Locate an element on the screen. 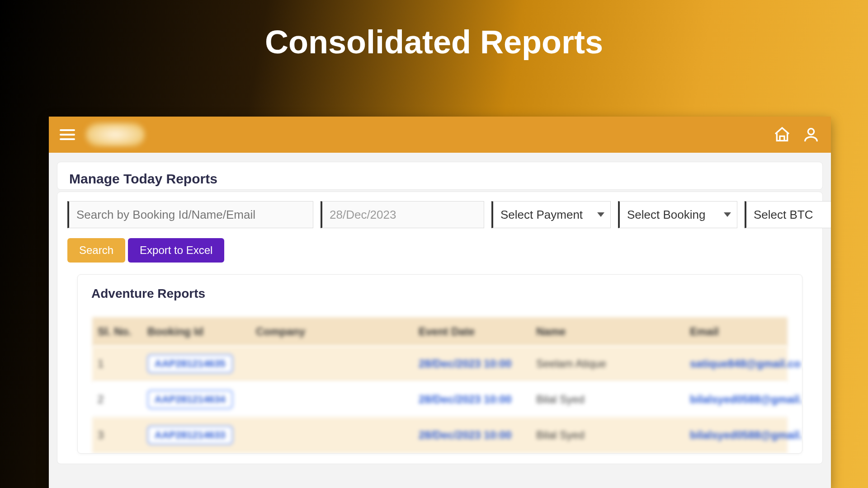 The image size is (868, 488). search-input is located at coordinates (190, 215).